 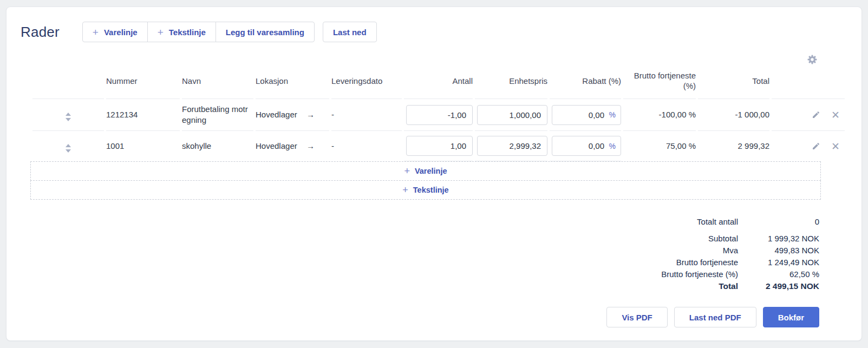 I want to click on totals-row-totalt-antall: Totalt antall 0, so click(x=758, y=222).